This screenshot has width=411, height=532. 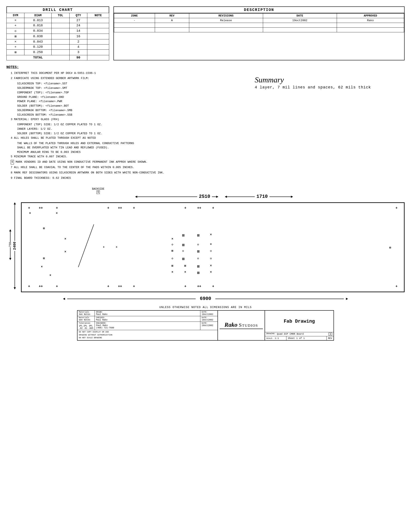 What do you see at coordinates (211, 235) in the screenshot?
I see `drill-x-r2: ×` at bounding box center [211, 235].